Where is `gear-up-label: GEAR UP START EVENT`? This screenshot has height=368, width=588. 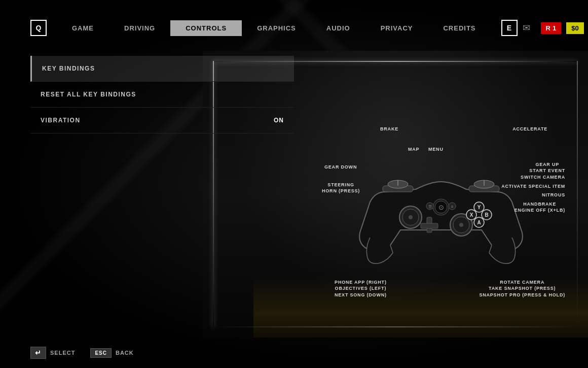
gear-up-label: GEAR UP START EVENT is located at coordinates (547, 168).